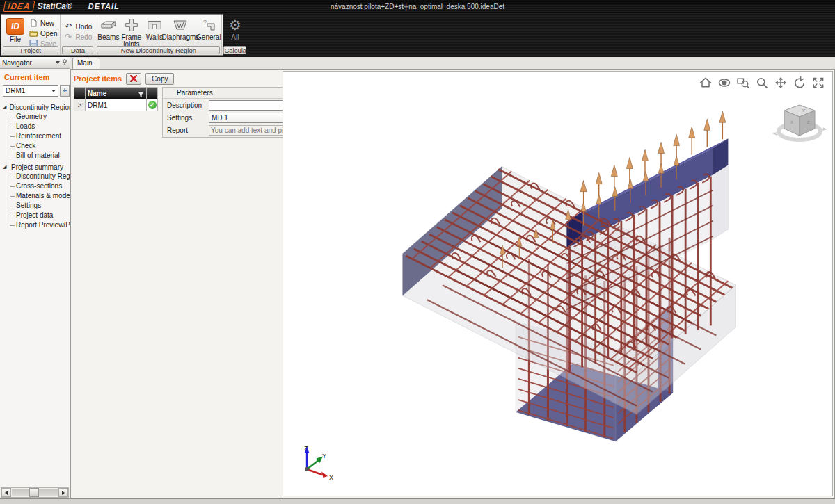 Image resolution: width=835 pixels, height=504 pixels. Describe the element at coordinates (37, 77) in the screenshot. I see `current-item-label: Current item` at that location.